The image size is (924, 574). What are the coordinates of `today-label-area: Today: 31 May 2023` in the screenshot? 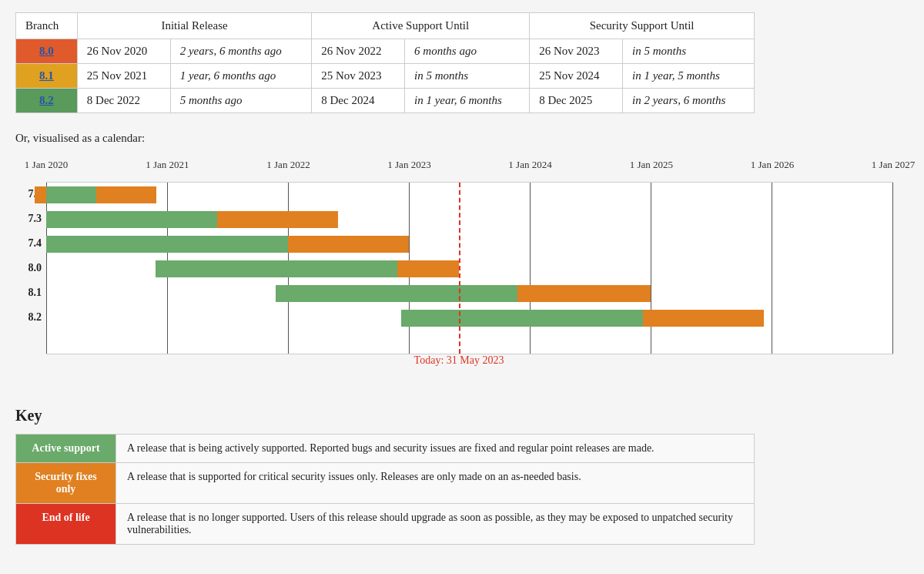 It's located at (470, 368).